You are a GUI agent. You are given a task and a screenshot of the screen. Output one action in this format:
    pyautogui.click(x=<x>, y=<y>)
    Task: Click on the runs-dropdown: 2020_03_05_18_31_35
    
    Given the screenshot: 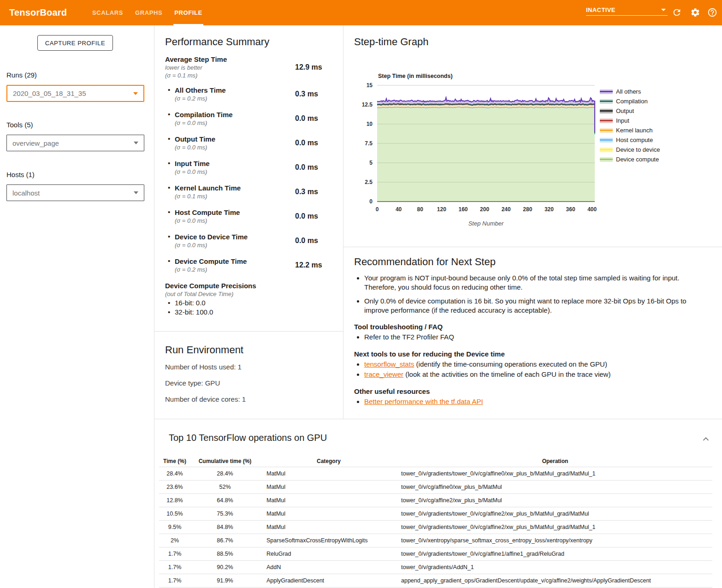 What is the action you would take?
    pyautogui.click(x=76, y=93)
    